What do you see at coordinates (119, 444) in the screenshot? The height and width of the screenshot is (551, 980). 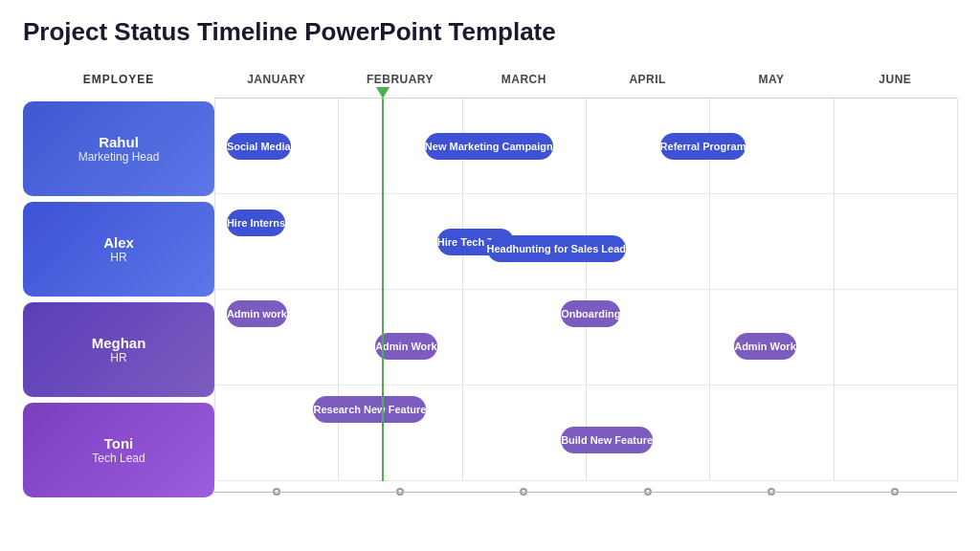 I see `employee-name-toni: Toni` at bounding box center [119, 444].